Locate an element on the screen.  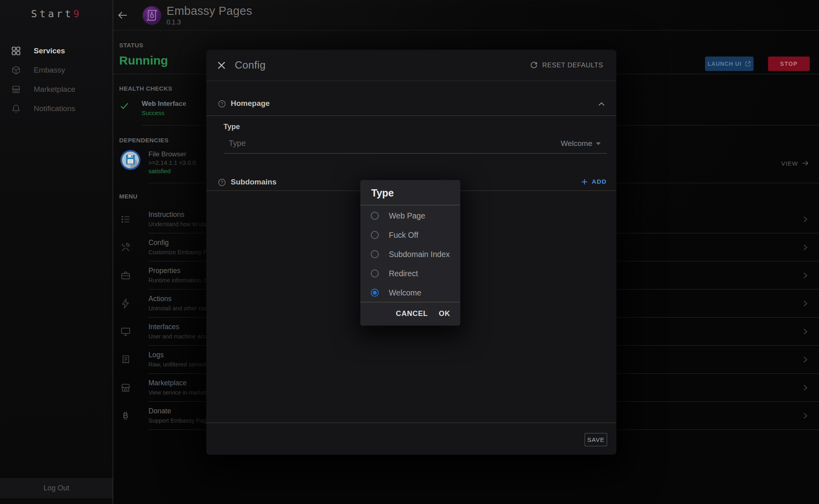
arrow-forward-icon is located at coordinates (805, 163).